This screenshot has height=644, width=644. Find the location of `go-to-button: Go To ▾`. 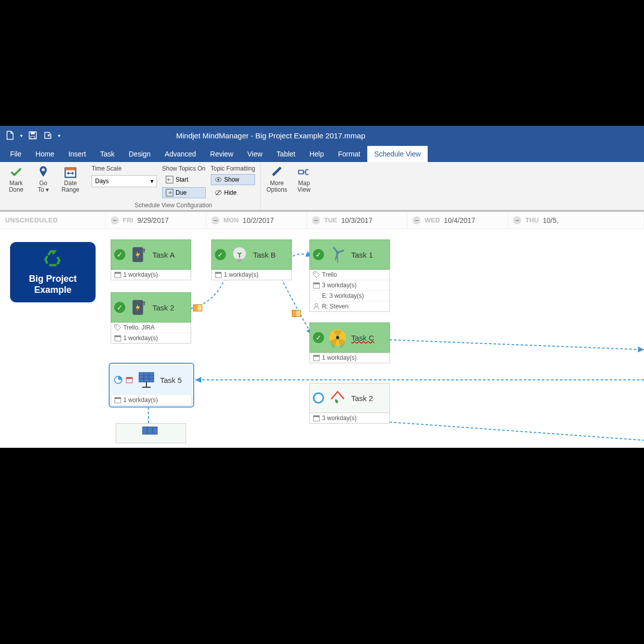

go-to-button: Go To ▾ is located at coordinates (43, 179).